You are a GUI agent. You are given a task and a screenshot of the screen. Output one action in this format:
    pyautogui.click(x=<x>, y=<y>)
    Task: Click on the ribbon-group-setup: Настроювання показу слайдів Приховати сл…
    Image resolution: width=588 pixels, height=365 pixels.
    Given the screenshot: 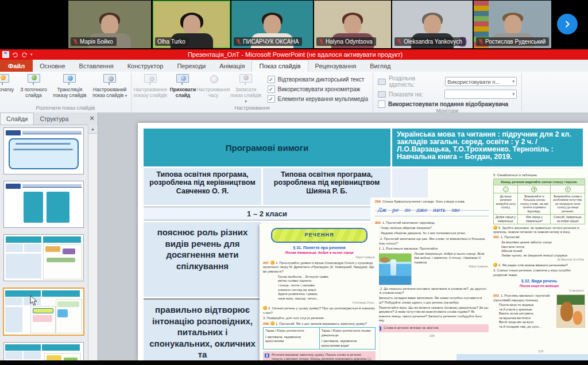 What is the action you would take?
    pyautogui.click(x=252, y=92)
    